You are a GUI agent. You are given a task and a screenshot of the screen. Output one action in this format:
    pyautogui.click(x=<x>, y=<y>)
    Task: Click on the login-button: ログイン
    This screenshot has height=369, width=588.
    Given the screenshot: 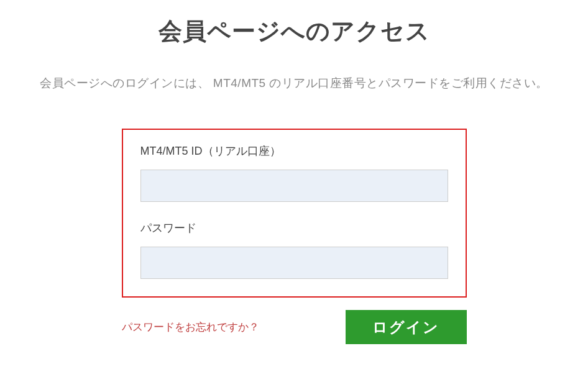 What is the action you would take?
    pyautogui.click(x=407, y=327)
    